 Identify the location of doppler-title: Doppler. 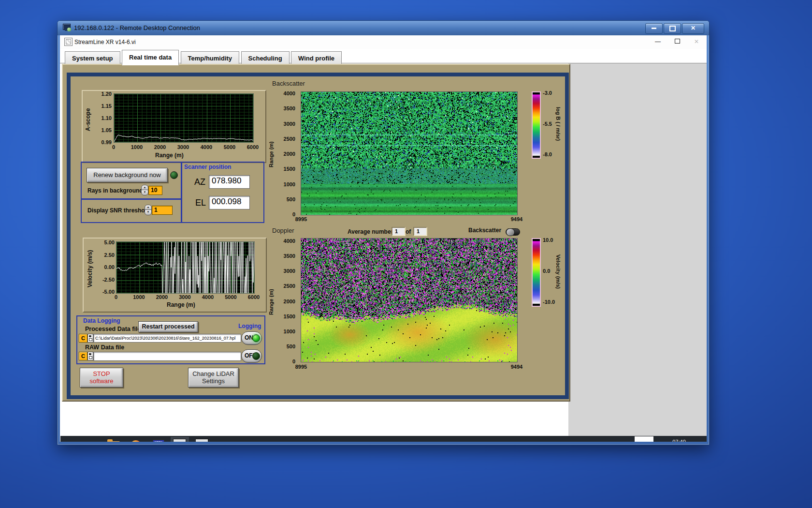
(283, 230).